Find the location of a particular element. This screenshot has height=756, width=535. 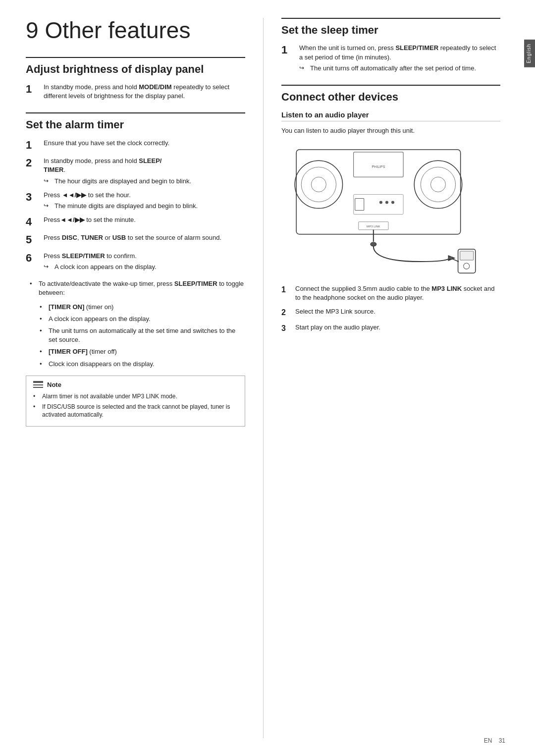

language-label: English is located at coordinates (529, 54).